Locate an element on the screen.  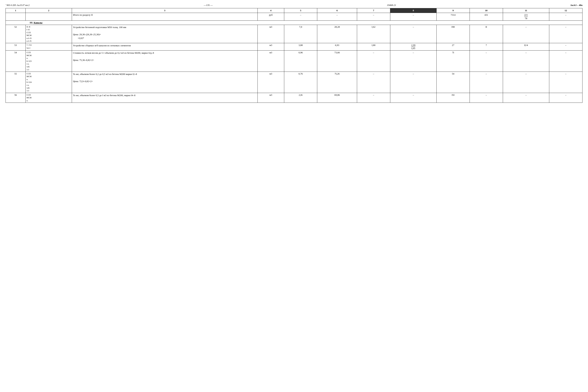
summary-row: Итого по разделу II руб – – – – 7314 431… is located at coordinates (294, 17).